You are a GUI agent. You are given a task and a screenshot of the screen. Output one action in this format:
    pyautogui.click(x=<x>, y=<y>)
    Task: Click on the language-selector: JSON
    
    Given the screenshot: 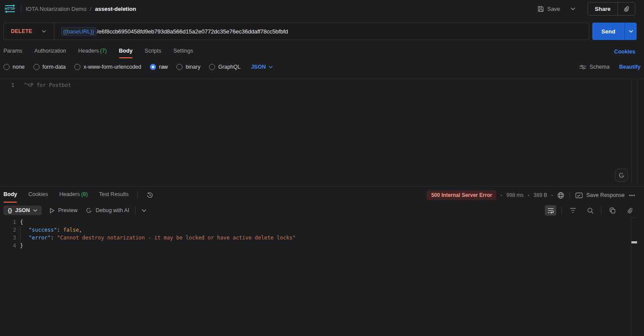 What is the action you would take?
    pyautogui.click(x=262, y=67)
    